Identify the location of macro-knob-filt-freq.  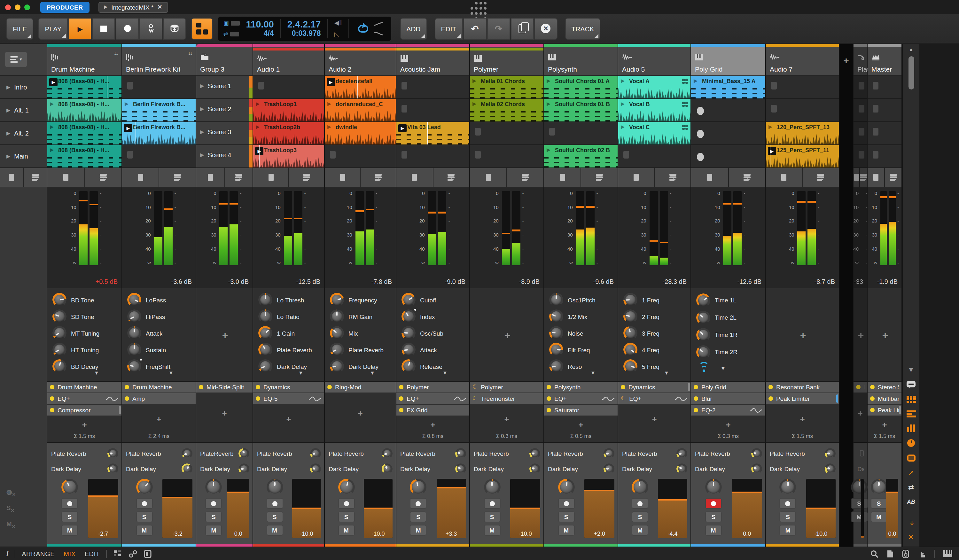
(556, 350).